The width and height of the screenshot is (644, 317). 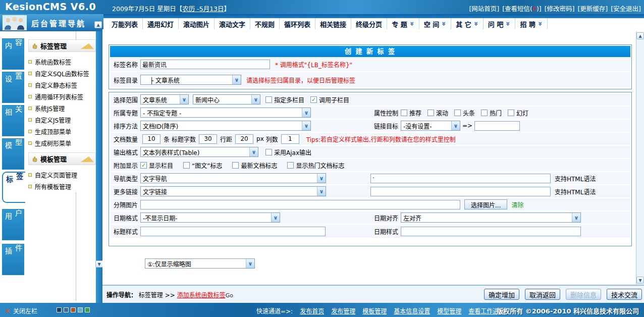 I want to click on tab-loop-list: 循环列表, so click(x=298, y=24).